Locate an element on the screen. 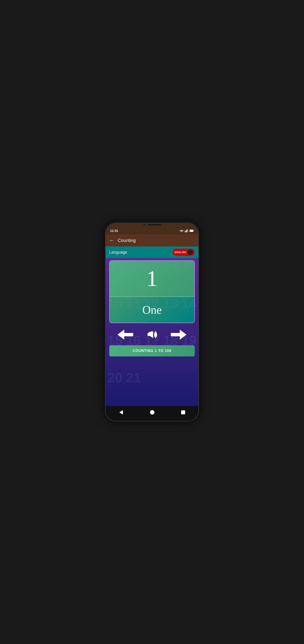 Image resolution: width=304 pixels, height=644 pixels. nav-controls is located at coordinates (152, 334).